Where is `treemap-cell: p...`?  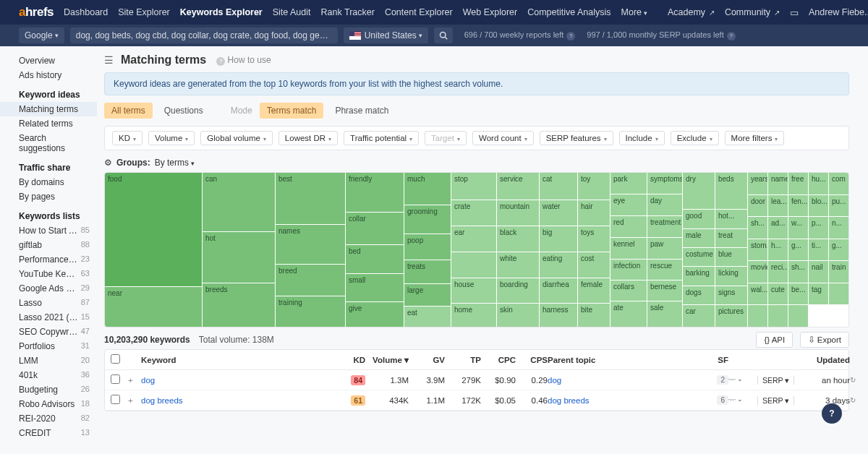
treemap-cell: p... is located at coordinates (819, 228).